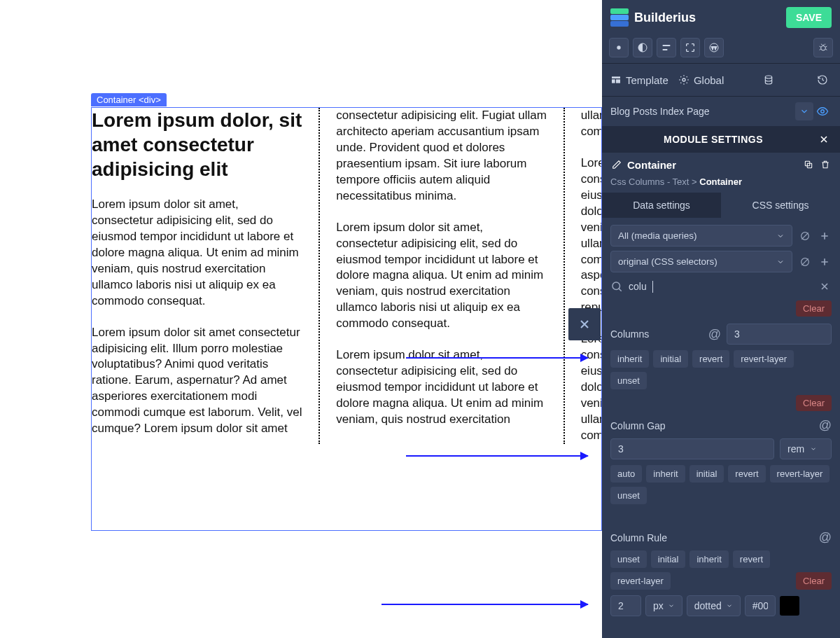 This screenshot has width=840, height=638. What do you see at coordinates (657, 334) in the screenshot?
I see `columns-label: Columns` at bounding box center [657, 334].